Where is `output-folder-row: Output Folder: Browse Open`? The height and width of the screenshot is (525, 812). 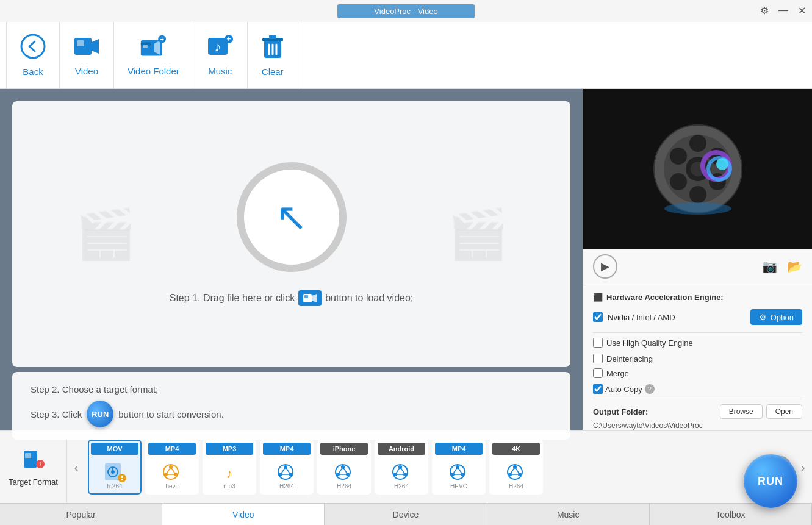 output-folder-row: Output Folder: Browse Open is located at coordinates (698, 412).